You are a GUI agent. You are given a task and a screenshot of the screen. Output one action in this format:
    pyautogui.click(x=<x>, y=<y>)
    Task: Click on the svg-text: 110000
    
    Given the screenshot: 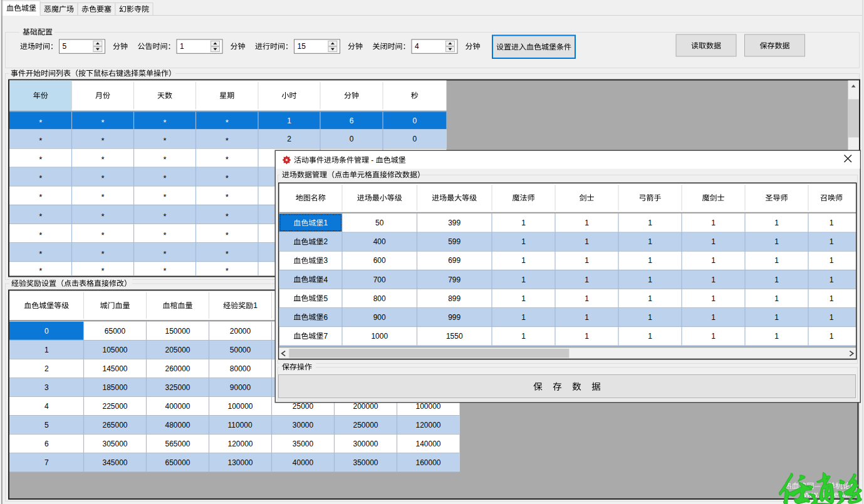 What is the action you would take?
    pyautogui.click(x=241, y=425)
    